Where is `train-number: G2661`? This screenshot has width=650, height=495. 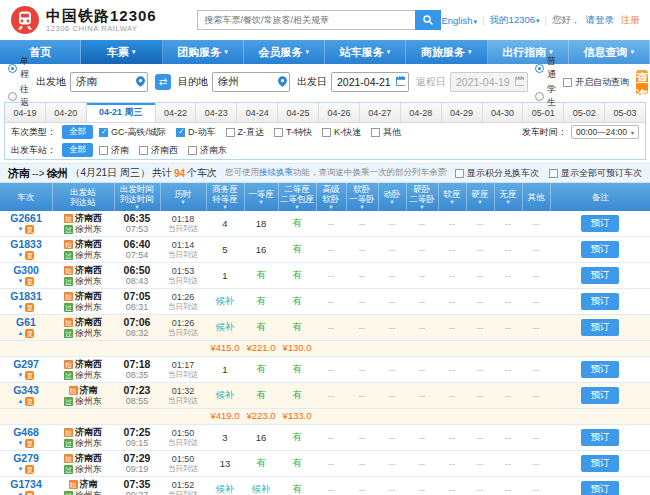 train-number: G2661 is located at coordinates (26, 218).